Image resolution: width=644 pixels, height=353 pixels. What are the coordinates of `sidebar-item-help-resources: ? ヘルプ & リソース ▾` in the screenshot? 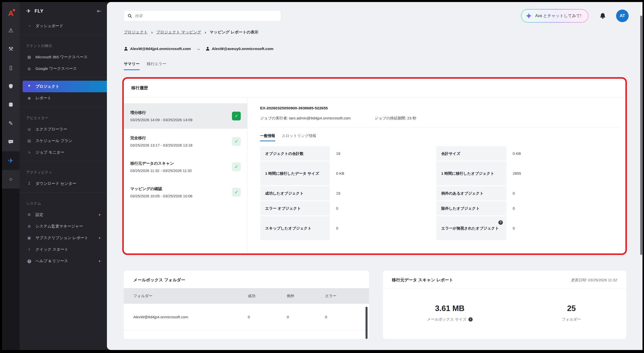 It's located at (63, 261).